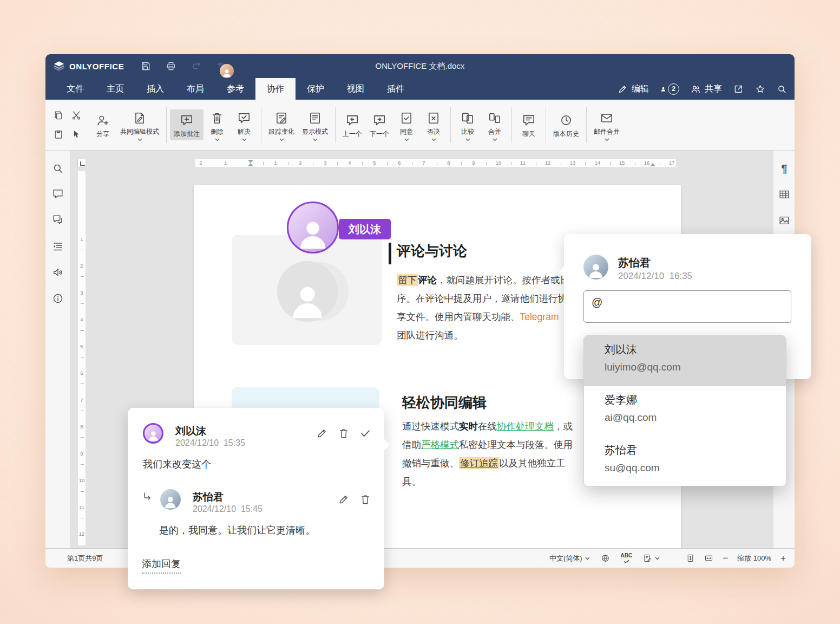  What do you see at coordinates (605, 558) in the screenshot?
I see `document-language-button` at bounding box center [605, 558].